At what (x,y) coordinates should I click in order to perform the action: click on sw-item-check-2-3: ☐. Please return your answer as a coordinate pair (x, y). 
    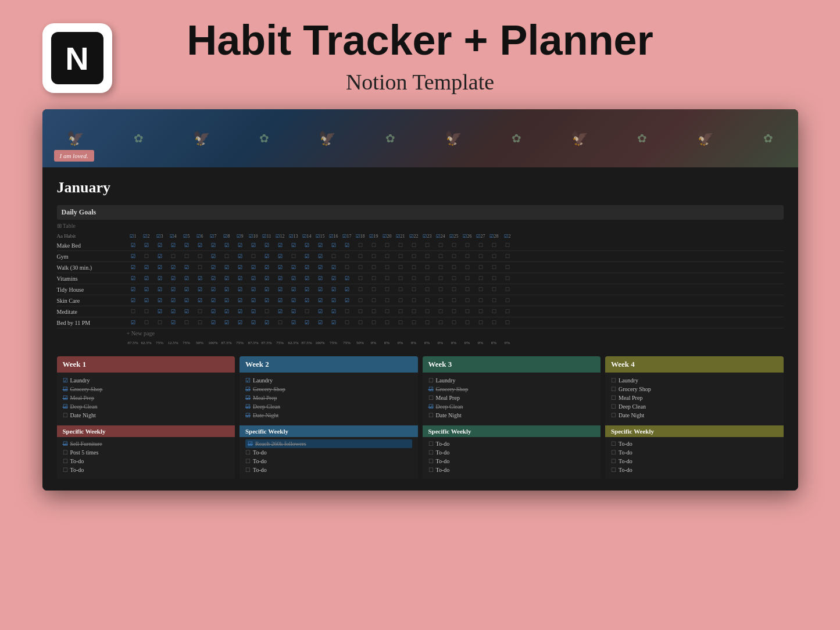
    Looking at the image, I should click on (431, 470).